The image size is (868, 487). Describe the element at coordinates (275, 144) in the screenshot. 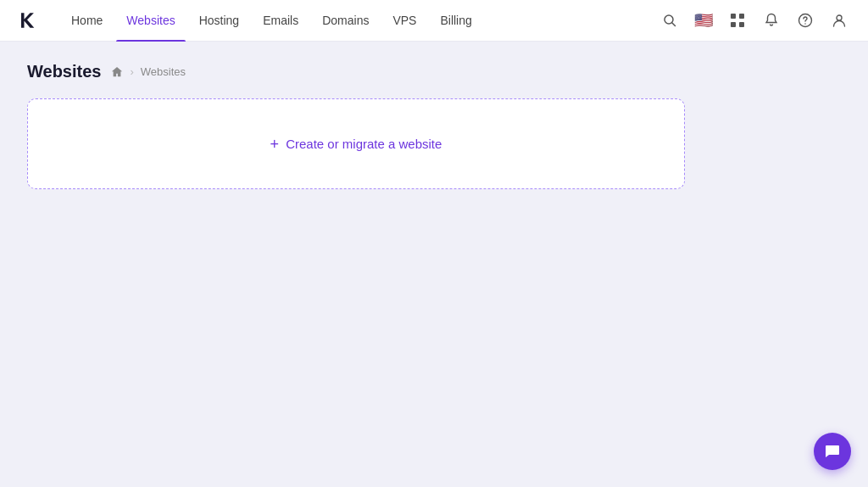

I see `plus-icon: +` at that location.